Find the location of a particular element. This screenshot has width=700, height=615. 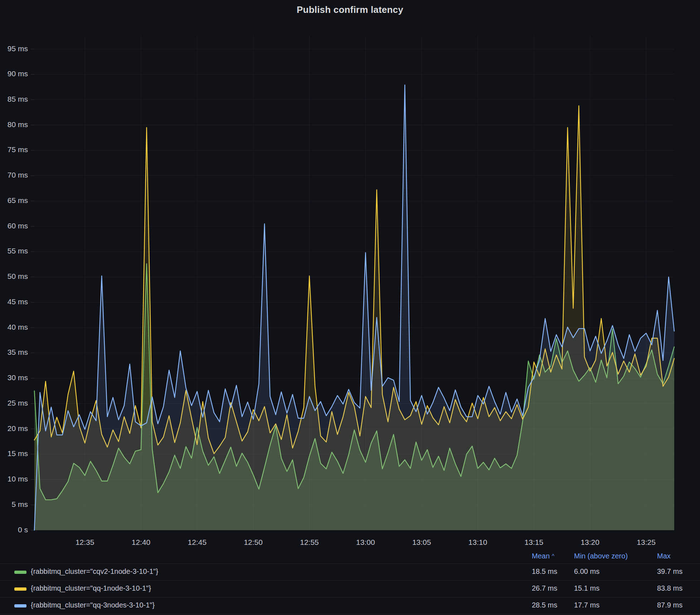

series-min-value: 17.7 ms is located at coordinates (587, 605).